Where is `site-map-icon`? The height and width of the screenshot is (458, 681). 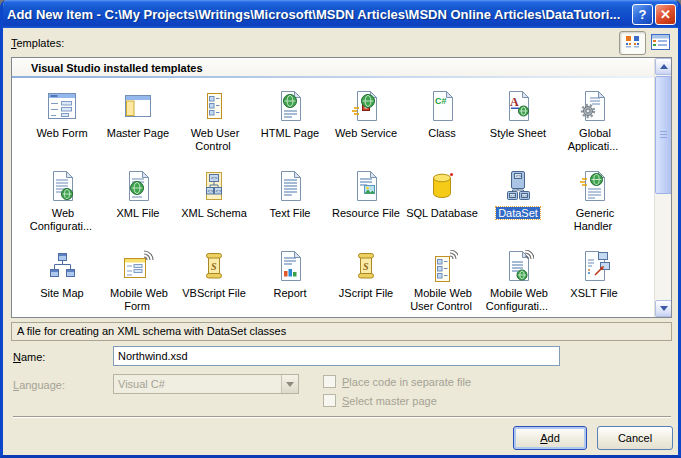 site-map-icon is located at coordinates (62, 266).